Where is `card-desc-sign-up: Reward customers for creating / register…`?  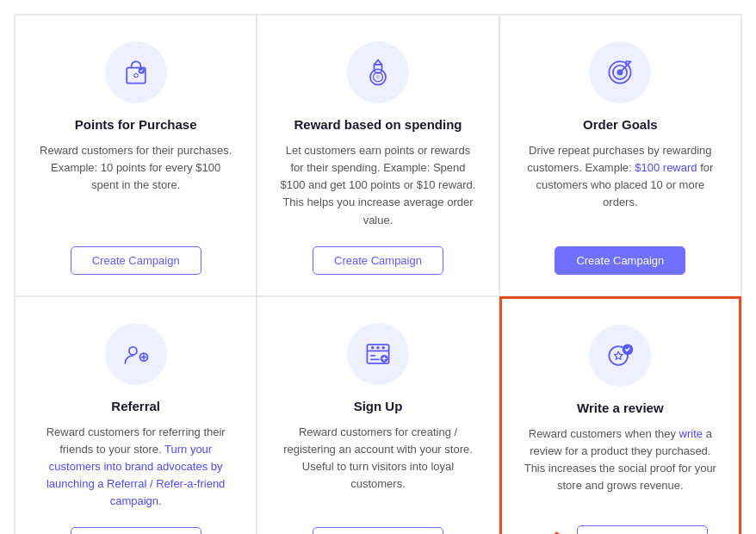 card-desc-sign-up: Reward customers for creating / register… is located at coordinates (377, 467).